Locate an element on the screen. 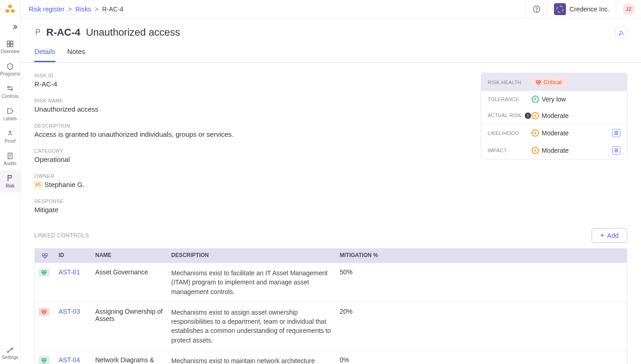 This screenshot has width=641, height=364. control-name: Assigning Ownership of Assets is located at coordinates (130, 315).